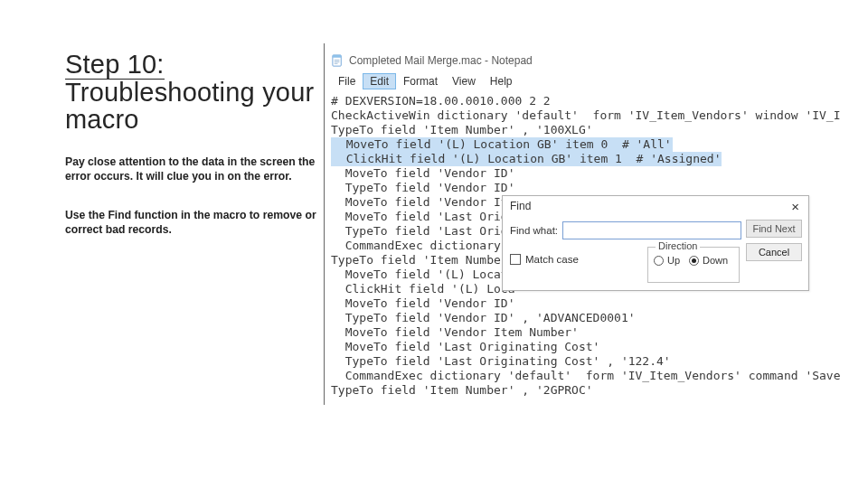 The image size is (868, 488). I want to click on radio-up: Up, so click(667, 260).